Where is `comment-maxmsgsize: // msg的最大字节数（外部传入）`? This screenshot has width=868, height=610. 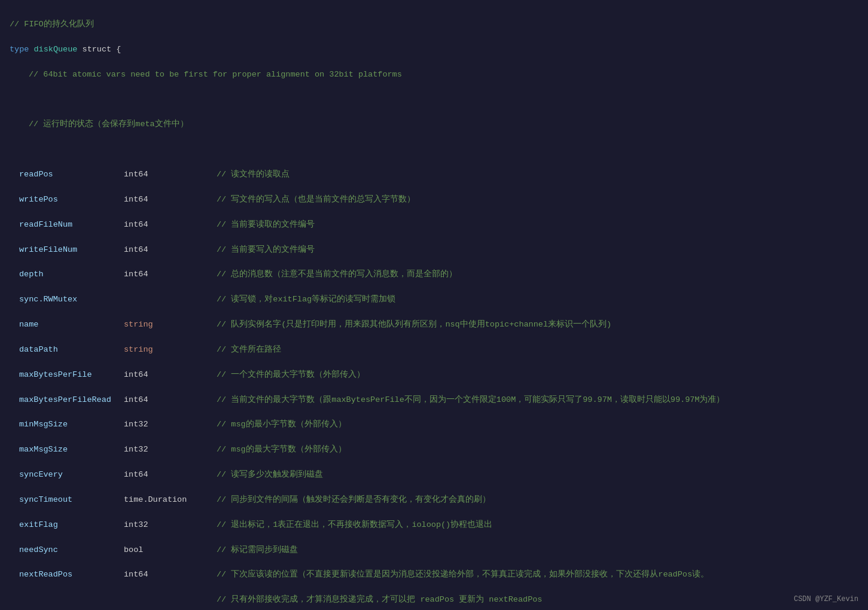 comment-maxmsgsize: // msg的最大字节数（外部传入） is located at coordinates (281, 450).